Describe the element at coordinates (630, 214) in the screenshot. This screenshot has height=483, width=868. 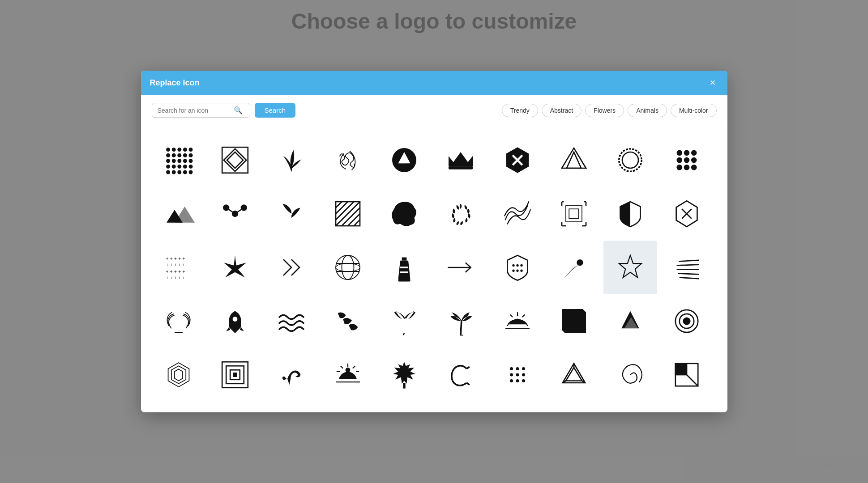
I see `icon-shield-half` at that location.